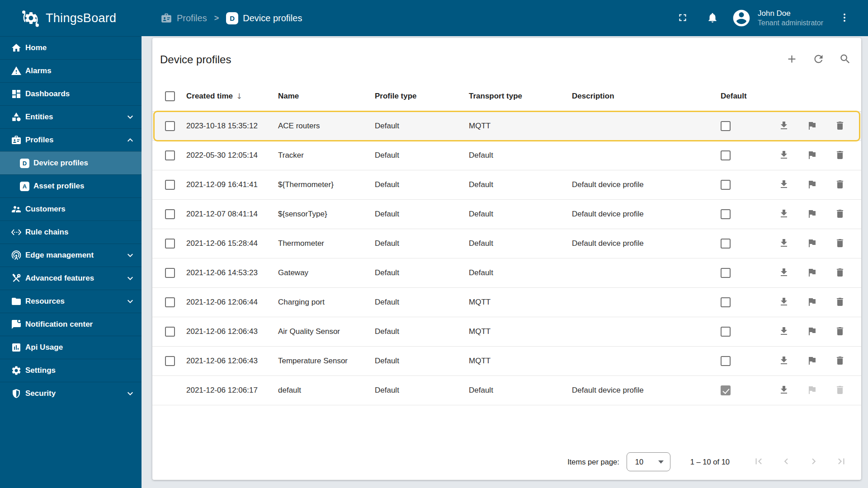 This screenshot has width=868, height=488. I want to click on table-row: 2021-12-09 16:41:41${Thermometer}Default…, so click(507, 185).